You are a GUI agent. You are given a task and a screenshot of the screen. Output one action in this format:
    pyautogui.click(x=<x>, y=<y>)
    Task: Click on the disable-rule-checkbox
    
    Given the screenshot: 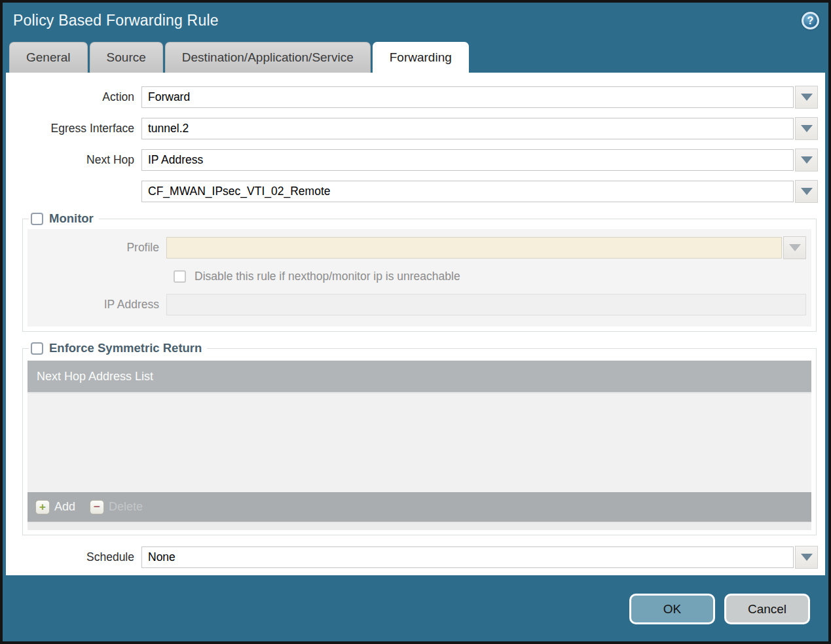 What is the action you would take?
    pyautogui.click(x=179, y=276)
    